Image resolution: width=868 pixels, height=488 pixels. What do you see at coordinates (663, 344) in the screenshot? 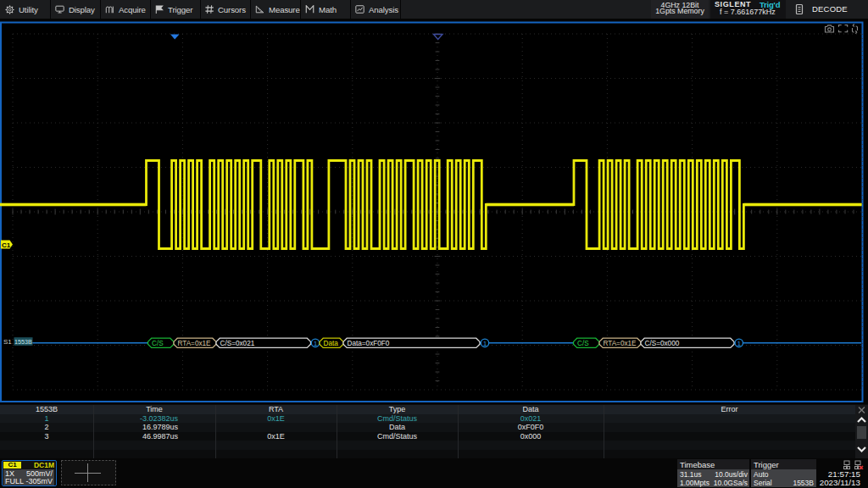
I see `svg-text: C/S=0x000` at bounding box center [663, 344].